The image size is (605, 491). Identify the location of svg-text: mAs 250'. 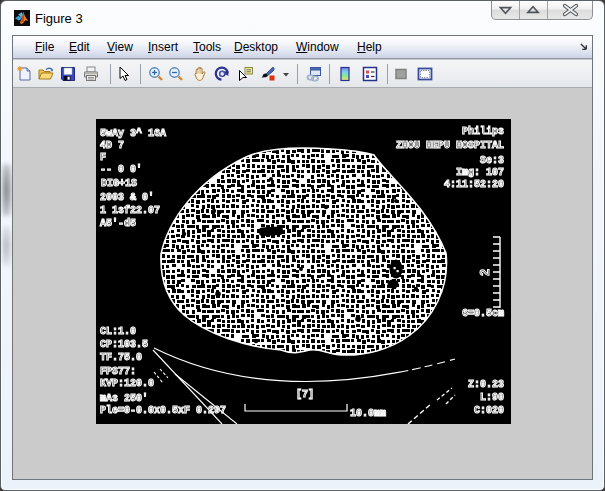
(124, 398).